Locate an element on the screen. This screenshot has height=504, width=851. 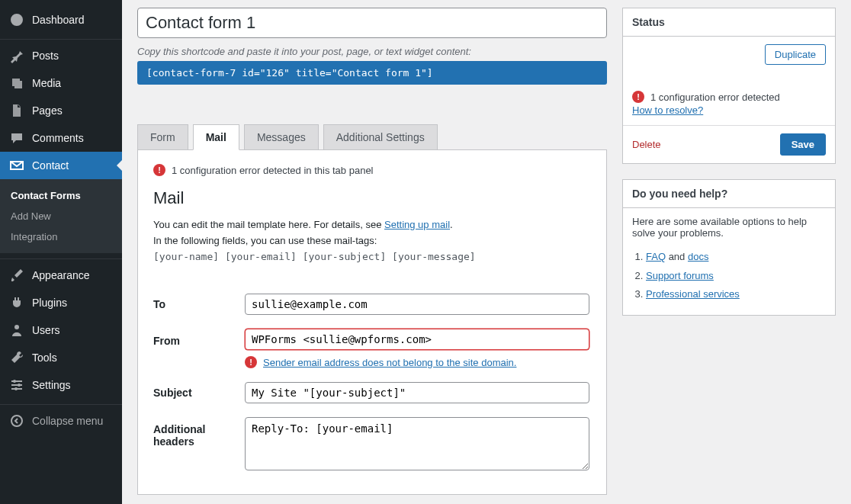
additional-headers-label: Additional headers is located at coordinates (199, 445).